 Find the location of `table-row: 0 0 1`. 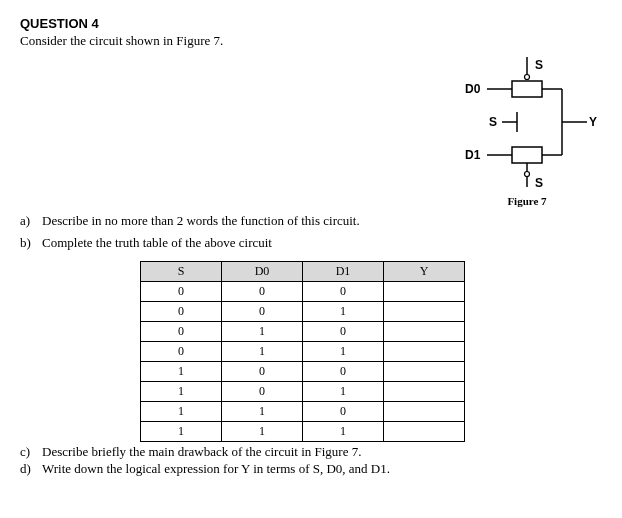

table-row: 0 0 1 is located at coordinates (303, 312).